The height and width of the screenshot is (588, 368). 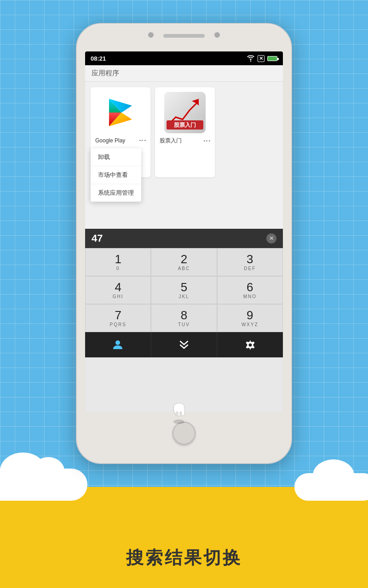 I want to click on stock-name-row: 股票入门 ⋮, so click(x=185, y=141).